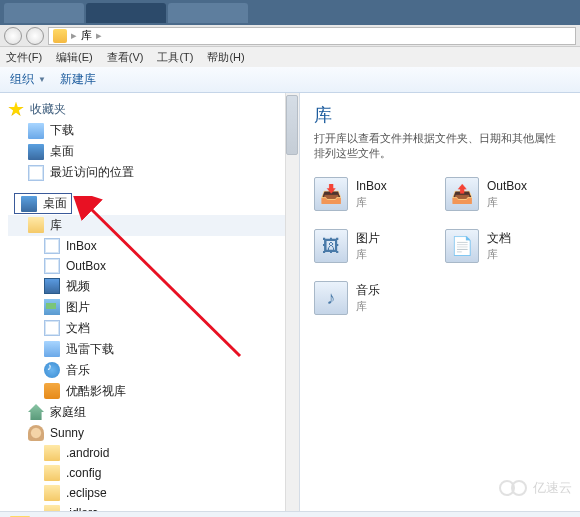 This screenshot has height=517, width=580. Describe the element at coordinates (331, 298) in the screenshot. I see `library-item-icon: ♪` at that location.